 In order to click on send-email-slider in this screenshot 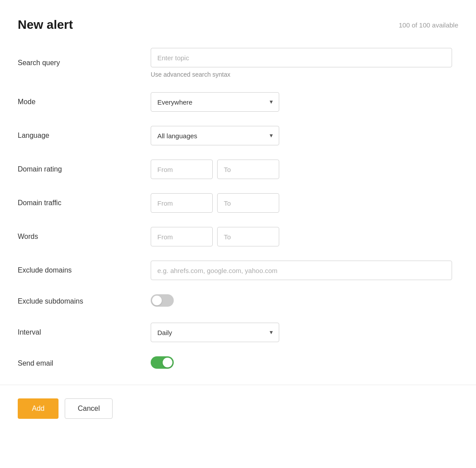, I will do `click(162, 363)`.